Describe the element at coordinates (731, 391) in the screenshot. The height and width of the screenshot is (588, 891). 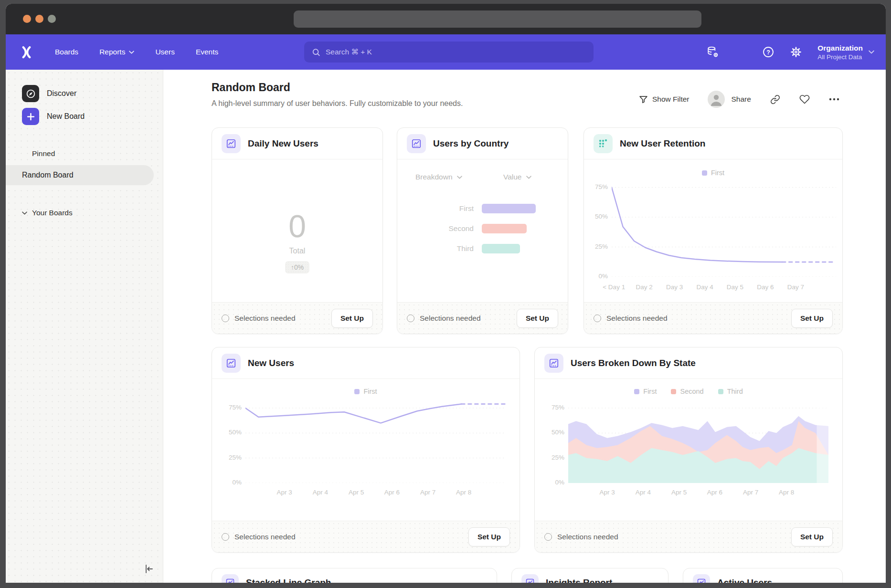
I see `legend-item: Third` at that location.